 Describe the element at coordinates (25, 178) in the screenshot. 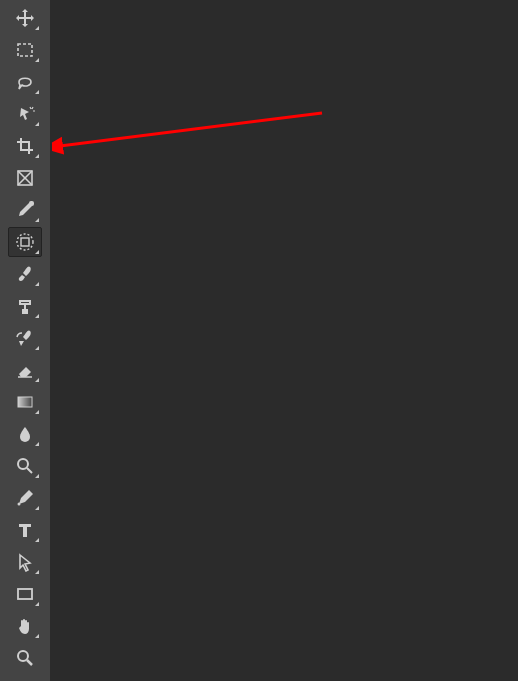

I see `frame-tool` at that location.